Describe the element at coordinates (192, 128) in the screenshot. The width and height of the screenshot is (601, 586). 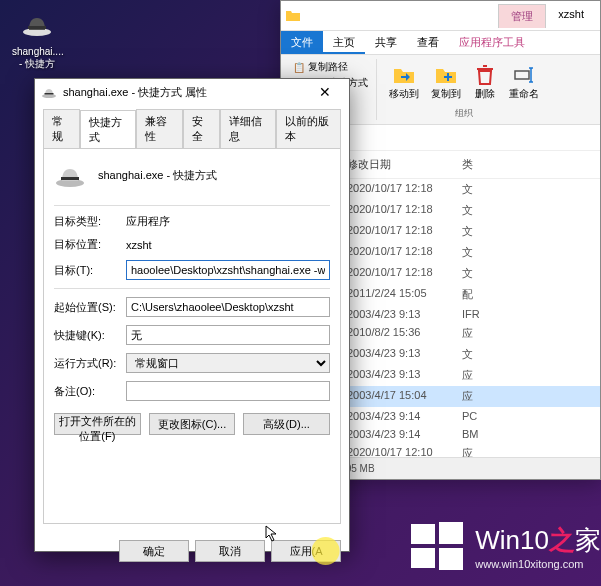
I see `tab-strip: 常规 快捷方式 兼容性 安全 详细信息 以前的版本` at that location.